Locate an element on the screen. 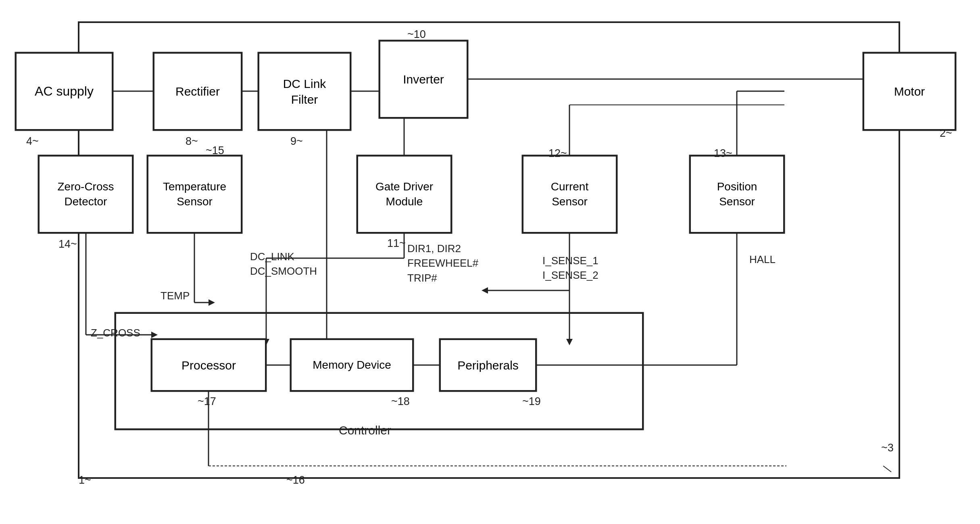 This screenshot has height=524, width=980. ref-14: 14~ is located at coordinates (68, 244).